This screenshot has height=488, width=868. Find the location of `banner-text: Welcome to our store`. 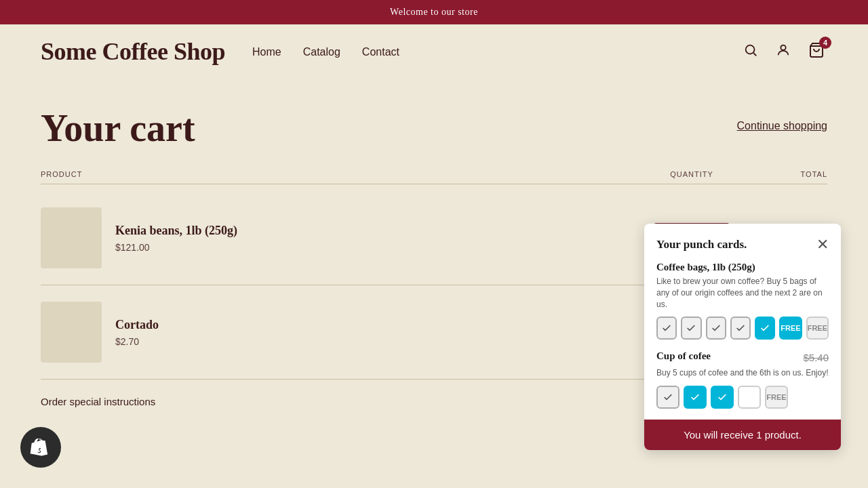

banner-text: Welcome to our store is located at coordinates (434, 12).